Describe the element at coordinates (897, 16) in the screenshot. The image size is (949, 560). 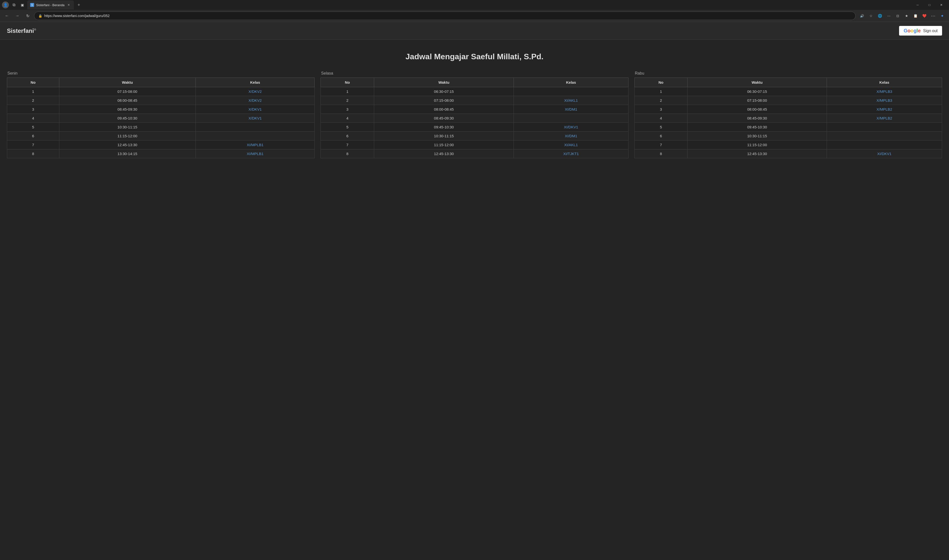
I see `split-view-button: ⊡` at that location.